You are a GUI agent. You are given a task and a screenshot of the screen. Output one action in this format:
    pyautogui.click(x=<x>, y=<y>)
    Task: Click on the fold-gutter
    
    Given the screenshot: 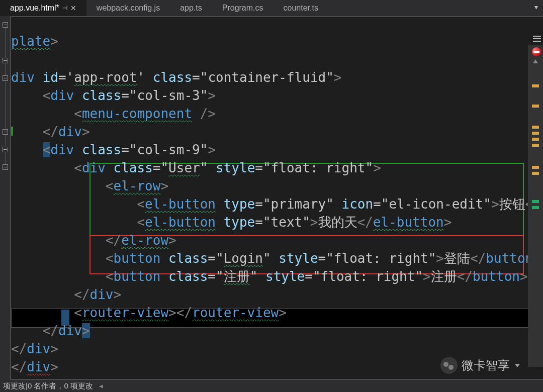 What is the action you would take?
    pyautogui.click(x=5, y=198)
    